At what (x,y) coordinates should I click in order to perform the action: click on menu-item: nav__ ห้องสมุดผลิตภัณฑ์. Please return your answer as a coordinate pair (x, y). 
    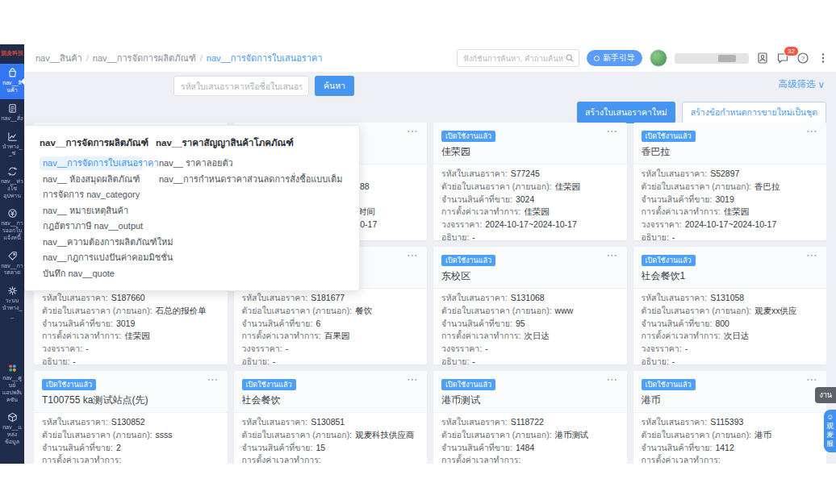
    Looking at the image, I should click on (91, 179).